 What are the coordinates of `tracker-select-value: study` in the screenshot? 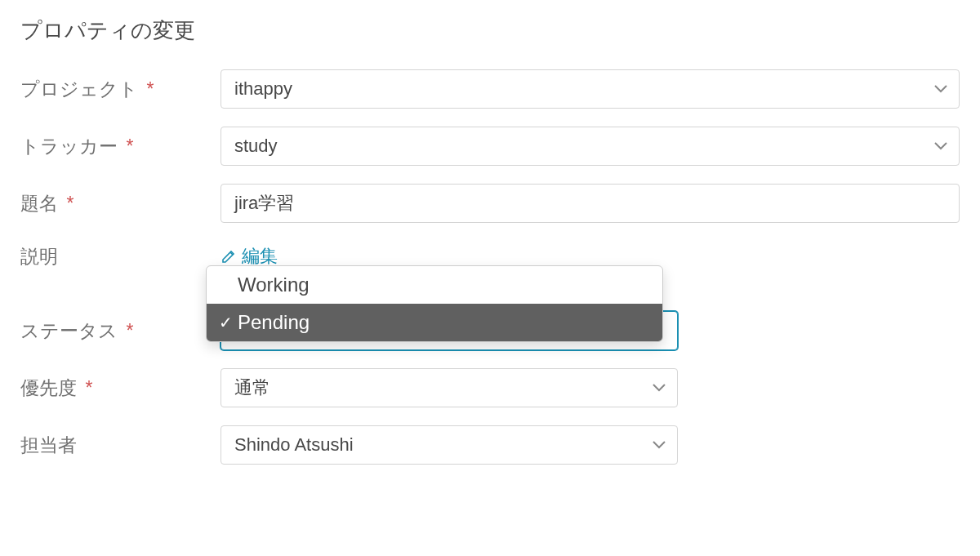 It's located at (256, 146).